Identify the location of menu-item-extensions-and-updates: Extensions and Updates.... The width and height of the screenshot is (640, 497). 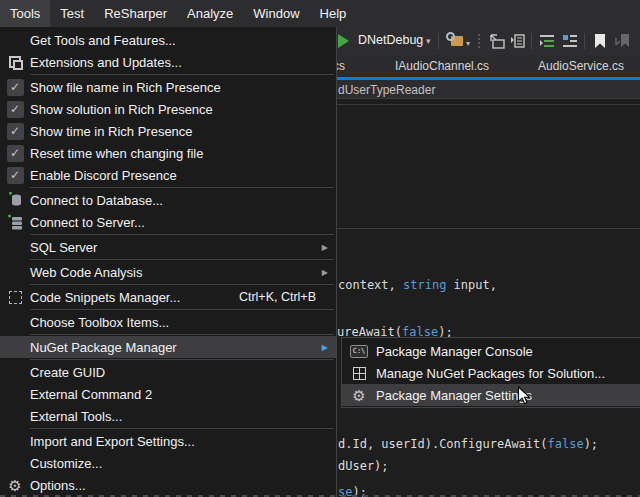
(168, 62).